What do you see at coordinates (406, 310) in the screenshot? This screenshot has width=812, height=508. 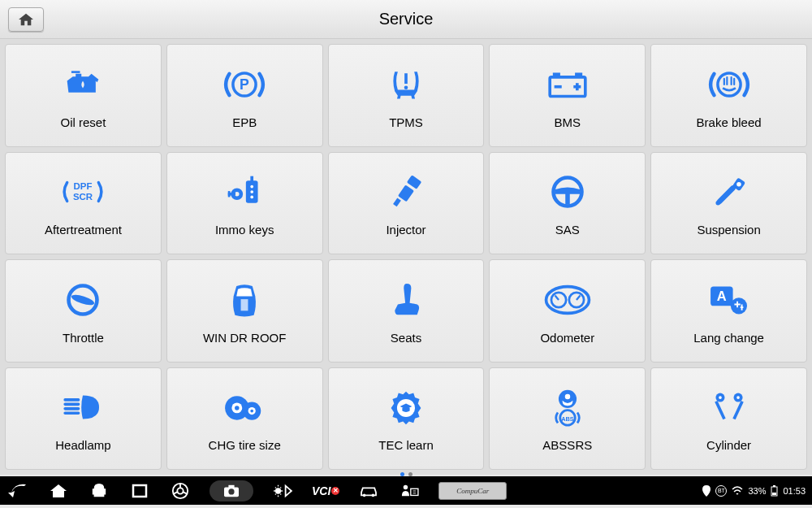 I see `tile-seats: Seats` at bounding box center [406, 310].